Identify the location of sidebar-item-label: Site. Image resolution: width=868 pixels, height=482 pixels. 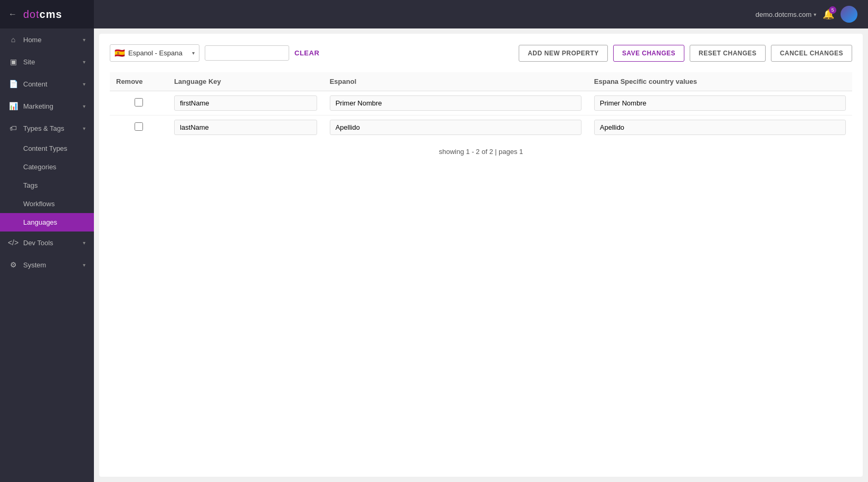
(53, 62).